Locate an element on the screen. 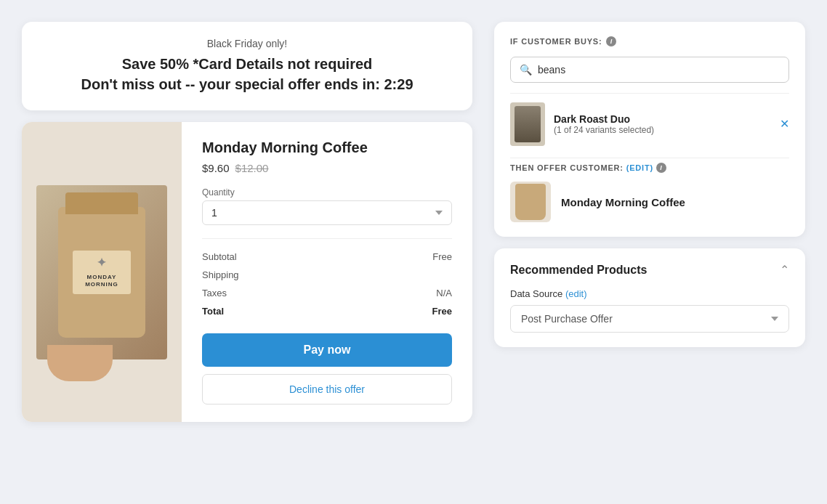  banner-event-label: Black Friday only! is located at coordinates (247, 44).